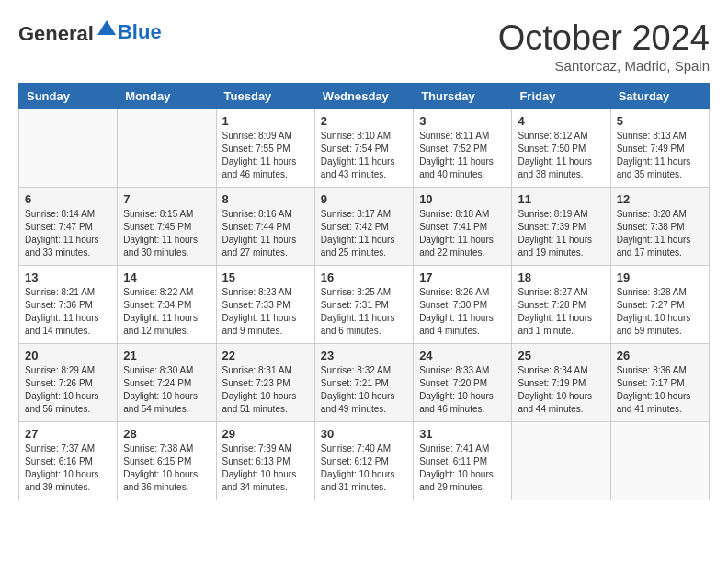 The height and width of the screenshot is (563, 728). Describe the element at coordinates (167, 97) in the screenshot. I see `day-header-monday: Monday` at that location.